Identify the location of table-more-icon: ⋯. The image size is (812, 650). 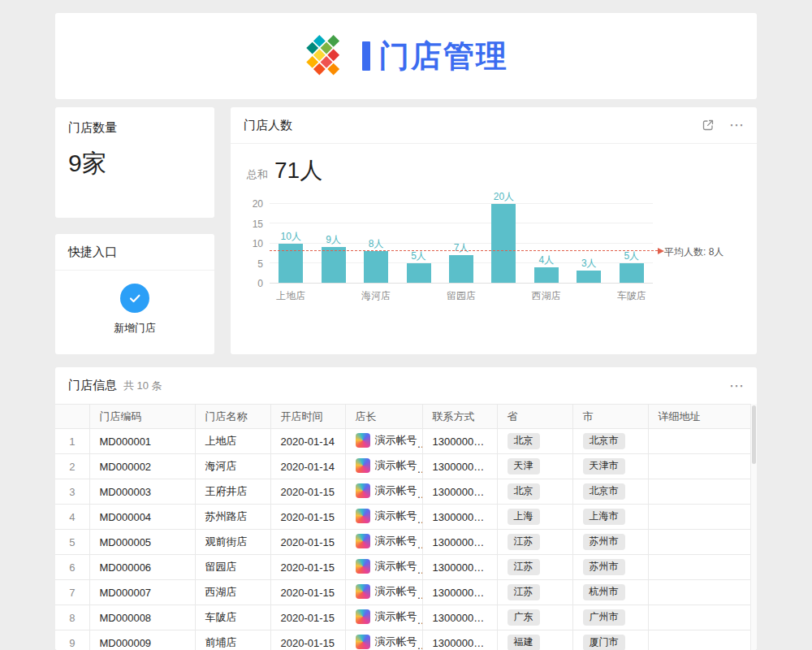
(736, 386).